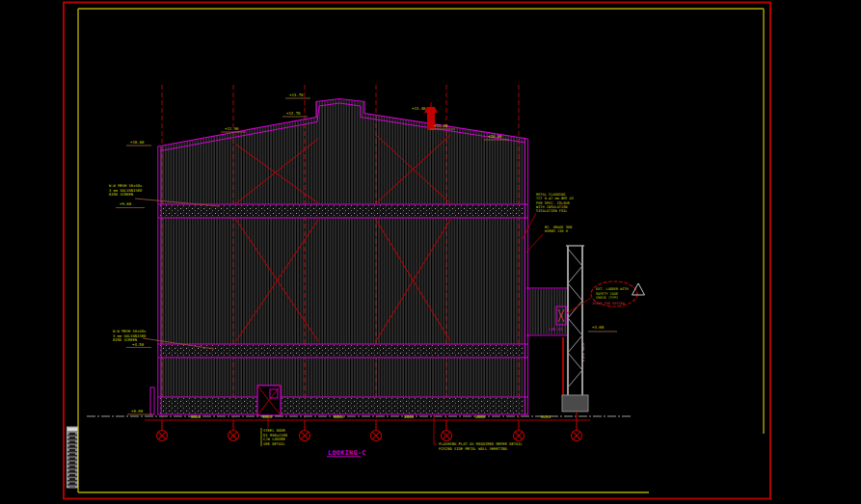  Describe the element at coordinates (297, 94) in the screenshot. I see `elevation-label: +13.70` at that location.